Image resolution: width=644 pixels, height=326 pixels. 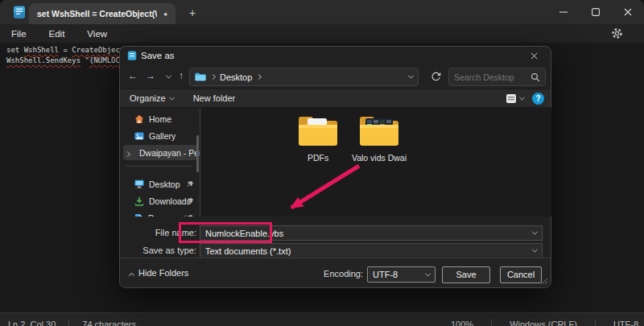 I want to click on settings-gear-icon, so click(x=617, y=34).